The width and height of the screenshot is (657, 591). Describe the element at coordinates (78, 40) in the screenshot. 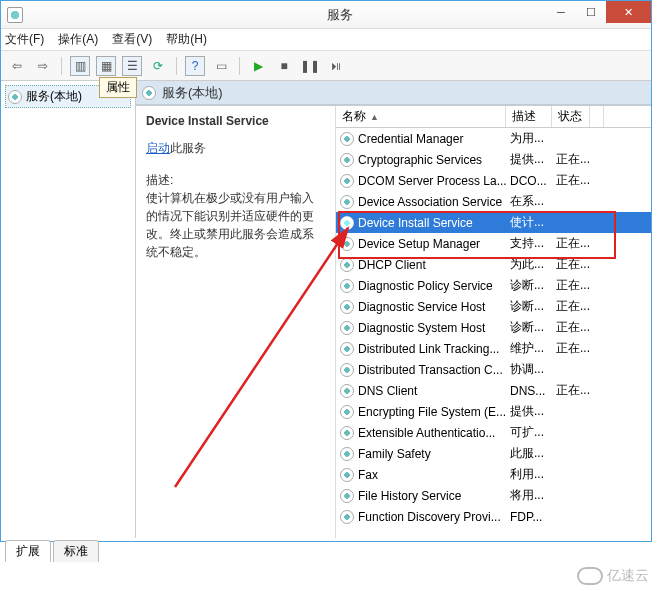

I see `menu-action: 操作(A)` at that location.